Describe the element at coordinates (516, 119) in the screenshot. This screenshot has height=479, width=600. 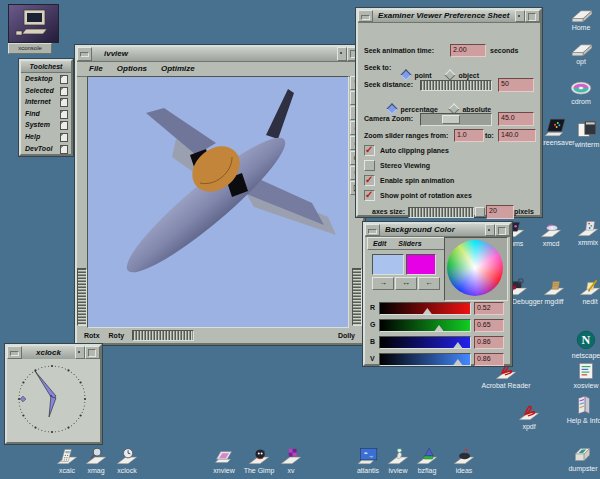
I see `camera-zoom-field: 45.0` at that location.